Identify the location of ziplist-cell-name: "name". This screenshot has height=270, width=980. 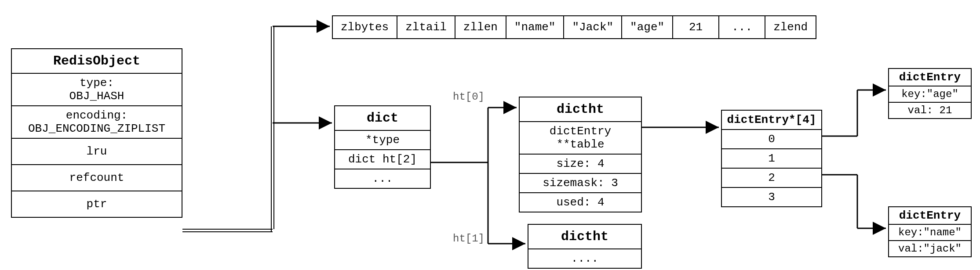
(535, 27).